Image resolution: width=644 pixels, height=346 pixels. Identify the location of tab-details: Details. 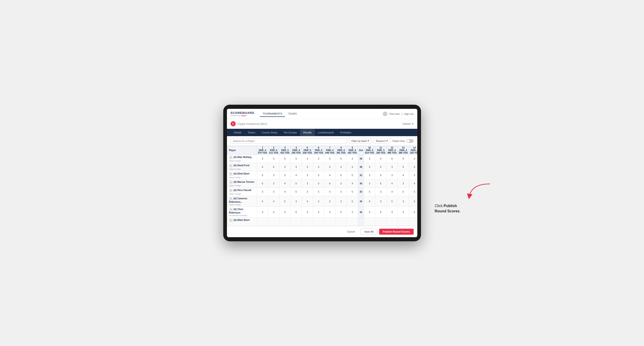
(238, 132).